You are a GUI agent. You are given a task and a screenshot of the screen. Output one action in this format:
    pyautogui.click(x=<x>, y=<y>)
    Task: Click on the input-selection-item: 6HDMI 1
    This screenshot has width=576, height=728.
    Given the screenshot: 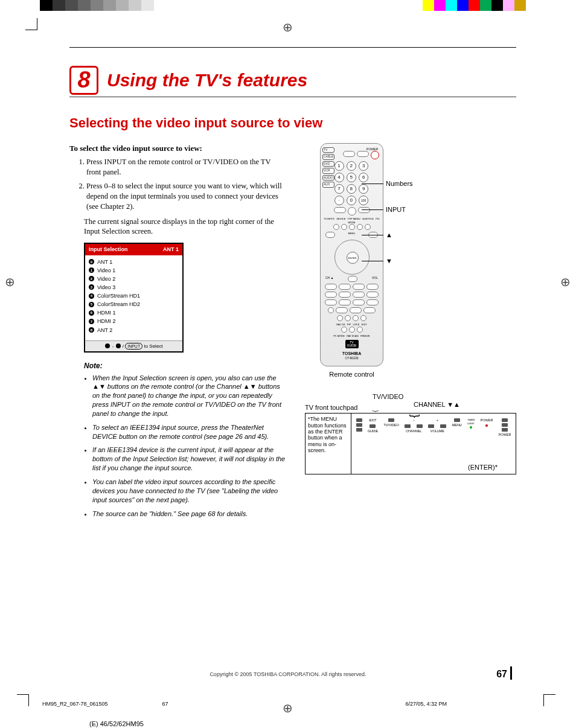 What is the action you would take?
    pyautogui.click(x=134, y=313)
    